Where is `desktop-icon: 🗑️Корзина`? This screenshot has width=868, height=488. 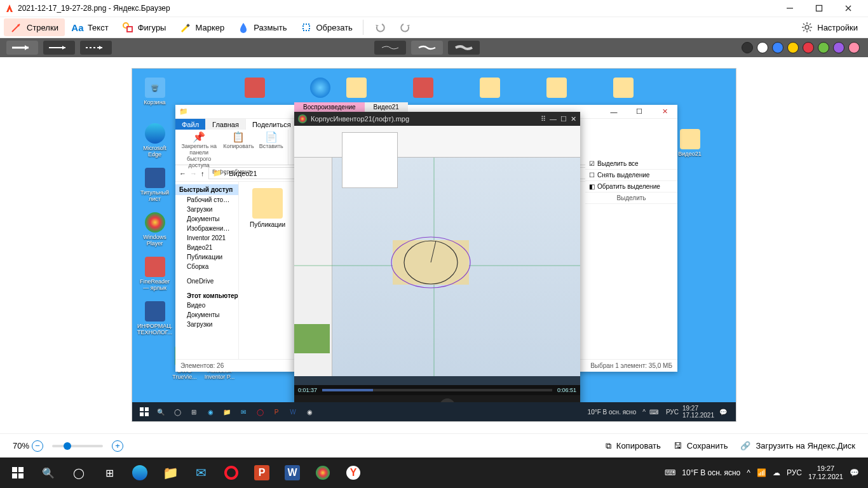
desktop-icon: 🗑️Корзина is located at coordinates (155, 92).